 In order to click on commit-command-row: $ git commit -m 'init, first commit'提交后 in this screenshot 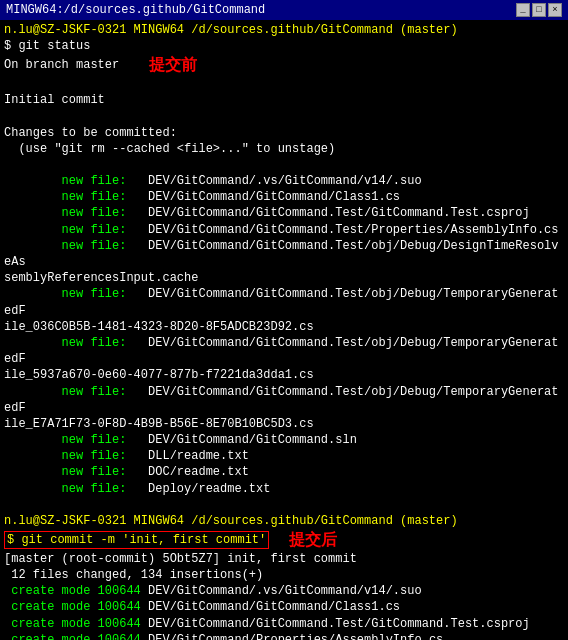, I will do `click(284, 540)`.